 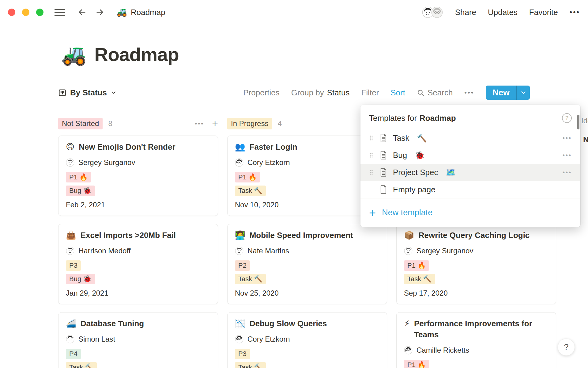 What do you see at coordinates (417, 364) in the screenshot?
I see `priority-badge: P1 🔥` at bounding box center [417, 364].